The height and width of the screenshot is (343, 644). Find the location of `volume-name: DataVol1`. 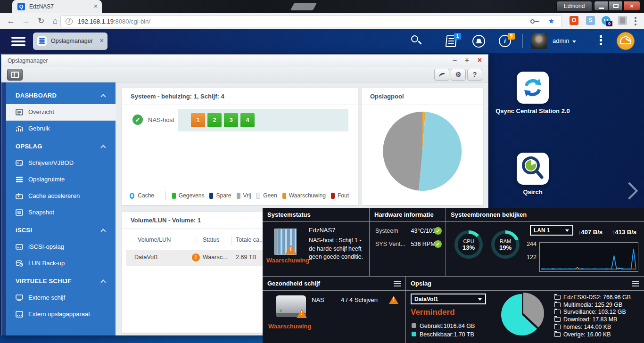

volume-name: DataVol1 is located at coordinates (146, 257).